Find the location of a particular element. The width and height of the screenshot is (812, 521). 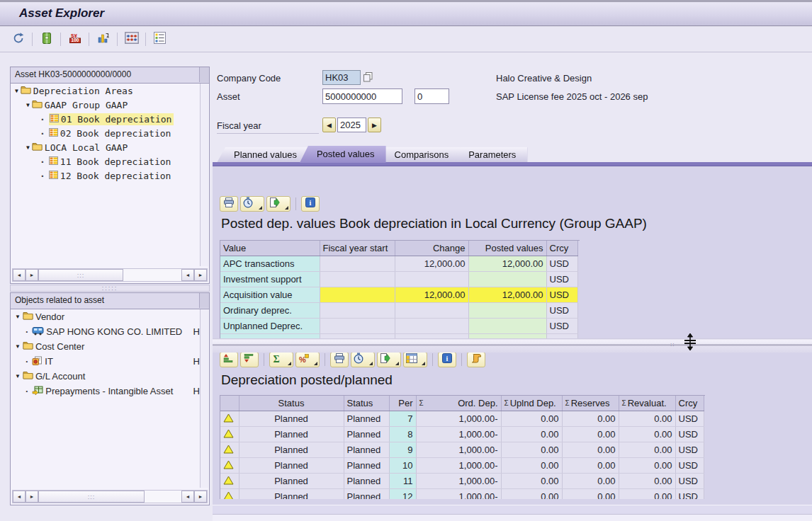

table-row: APC transactions 12,000.00 12,000.00 USD is located at coordinates (399, 264).